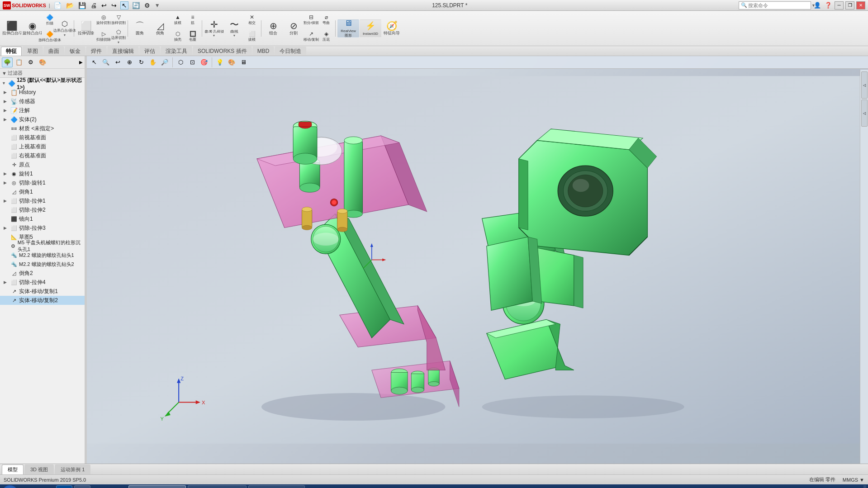  I want to click on restore-button: ❐, so click(850, 5).